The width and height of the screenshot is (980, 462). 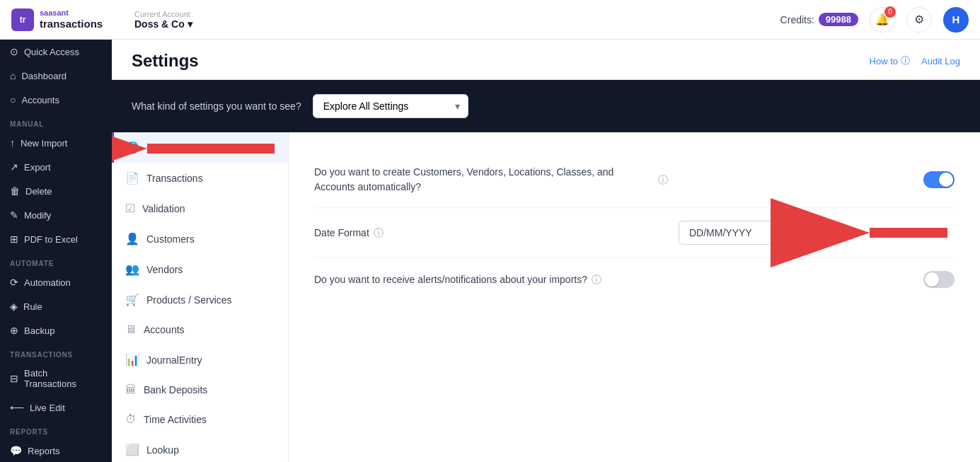 I want to click on credits-count: 99988, so click(x=838, y=20).